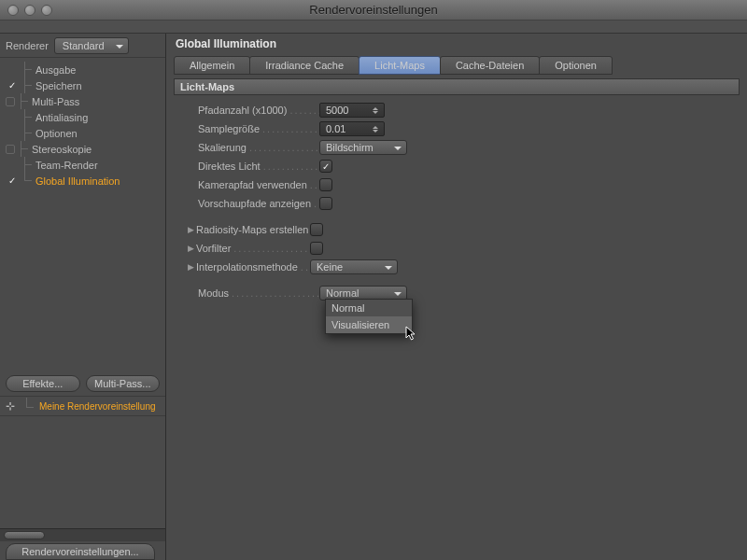 This screenshot has width=747, height=560. Describe the element at coordinates (374, 9) in the screenshot. I see `window-title: Rendervoreinstellungen` at that location.